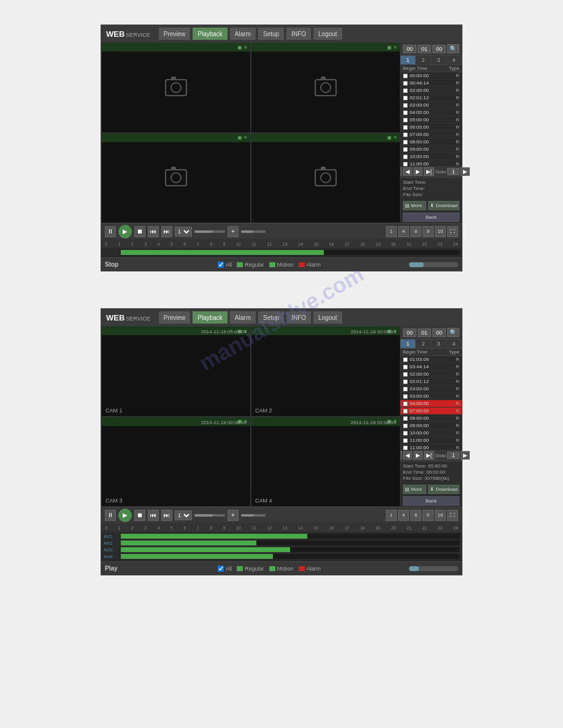 Image resolution: width=563 pixels, height=728 pixels. What do you see at coordinates (431, 163) in the screenshot?
I see `record-item-13: 11:00:00R` at bounding box center [431, 163].